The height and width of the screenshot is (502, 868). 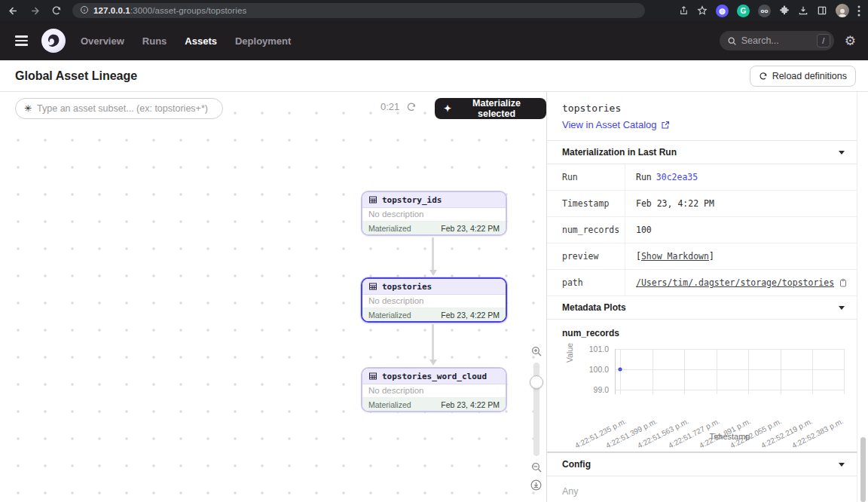 I want to click on table-row-run: Run Run30c2ea35, so click(x=702, y=178).